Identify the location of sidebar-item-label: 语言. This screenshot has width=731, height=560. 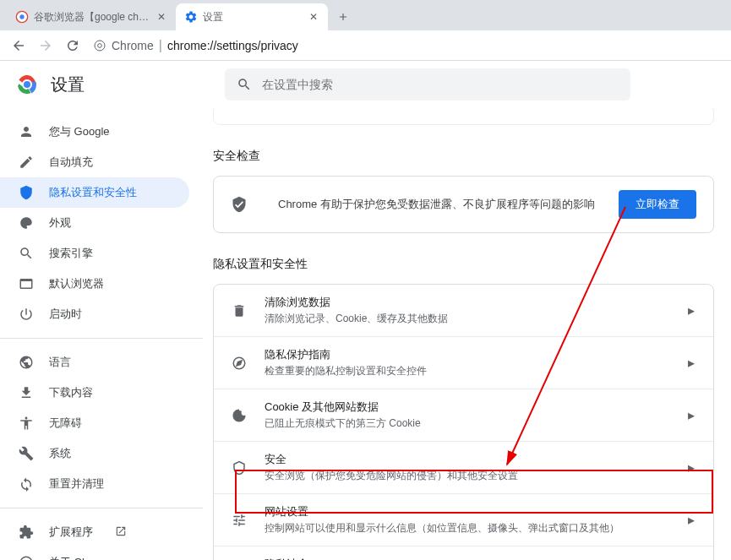
(60, 362).